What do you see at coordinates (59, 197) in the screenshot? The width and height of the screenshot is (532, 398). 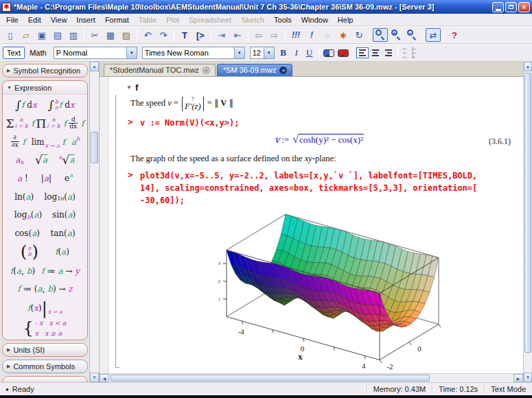 I see `palette-item: log10(a)` at bounding box center [59, 197].